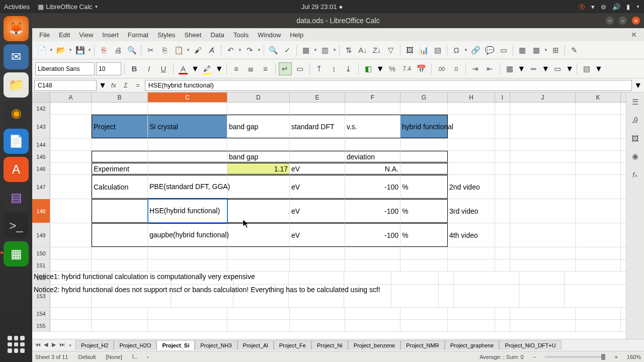  I want to click on highlight-color-button: 🖍, so click(207, 69).